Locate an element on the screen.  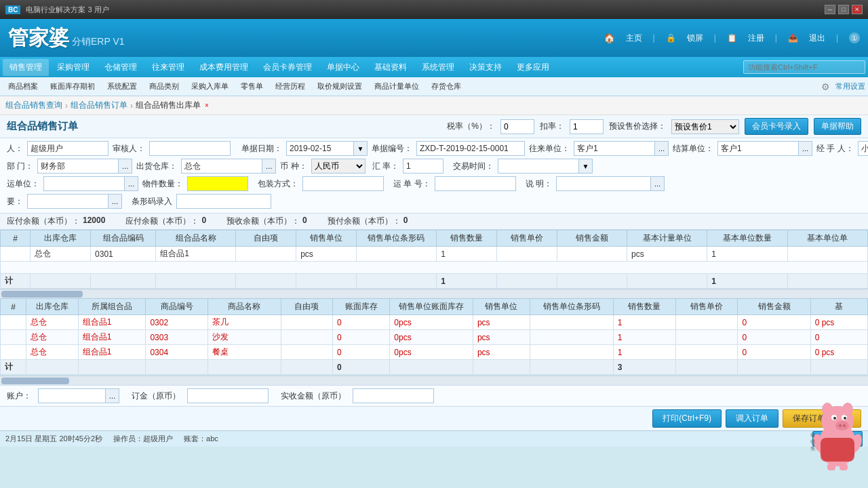
date-label: 单据日期： is located at coordinates (262, 149).